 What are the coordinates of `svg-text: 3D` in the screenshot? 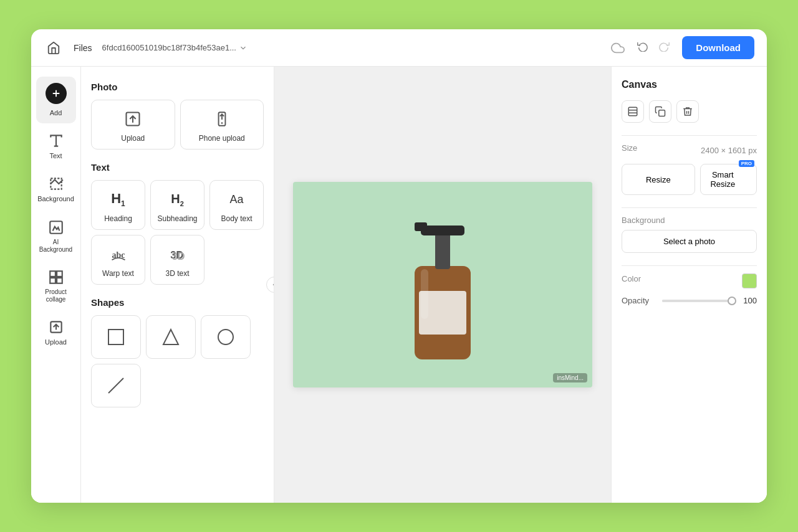 It's located at (178, 256).